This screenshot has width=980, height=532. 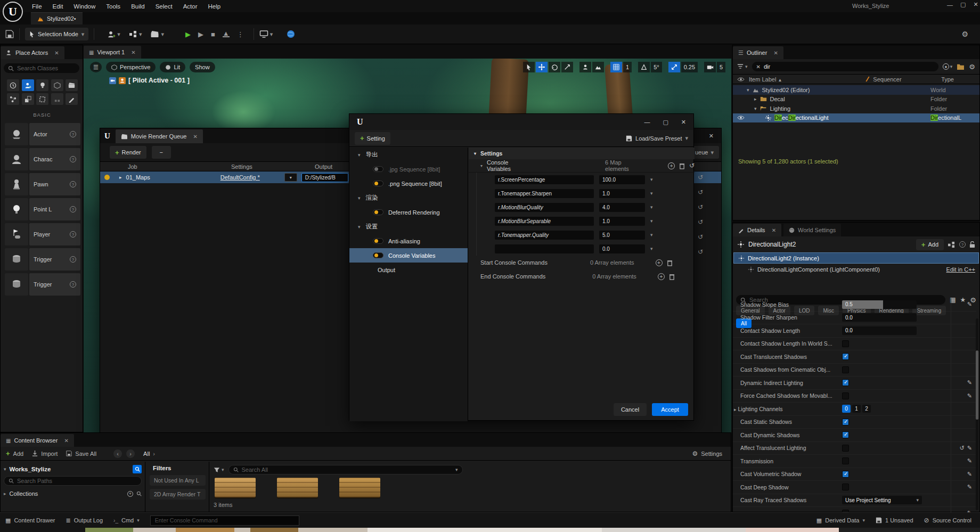 I want to click on category-cinematic-icon, so click(x=71, y=85).